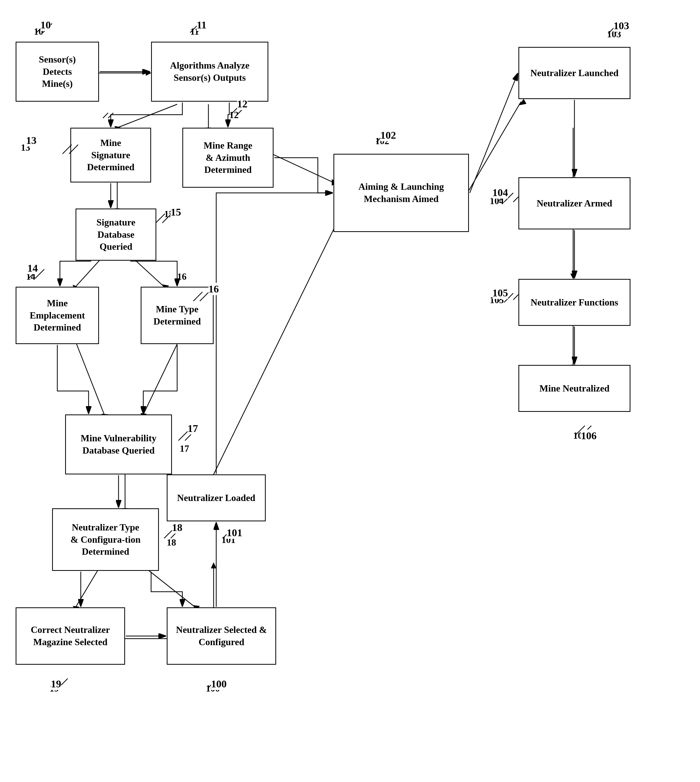 This screenshot has height=782, width=700. Describe the element at coordinates (500, 192) in the screenshot. I see `ref-label-104: 104` at that location.